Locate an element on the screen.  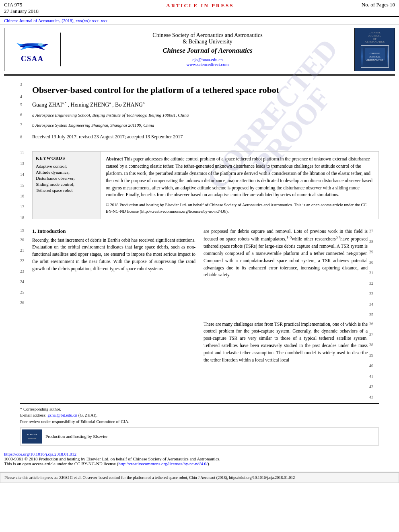
right-text-row1: are proposed for debris capture and remo… is located at coordinates (291, 273).